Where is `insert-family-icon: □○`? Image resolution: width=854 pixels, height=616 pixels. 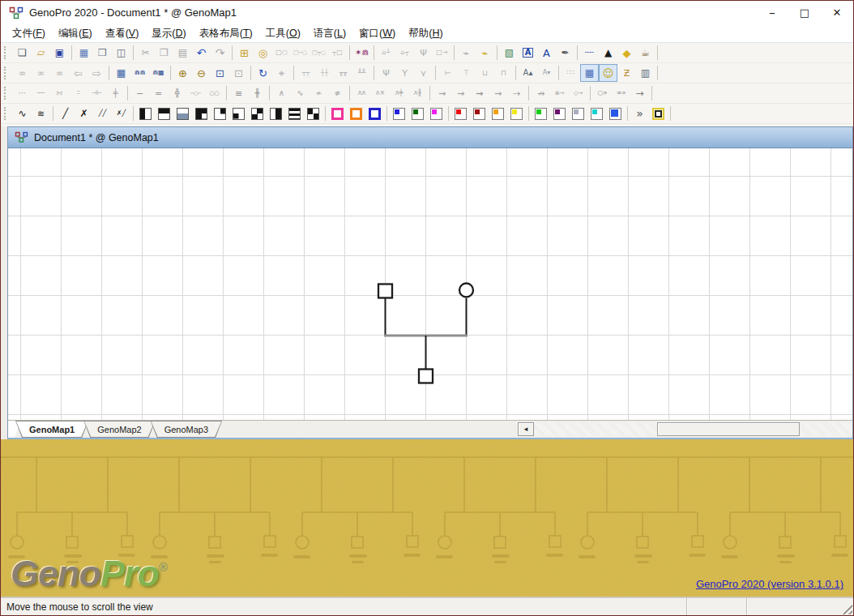
insert-family-icon: □○ is located at coordinates (282, 53).